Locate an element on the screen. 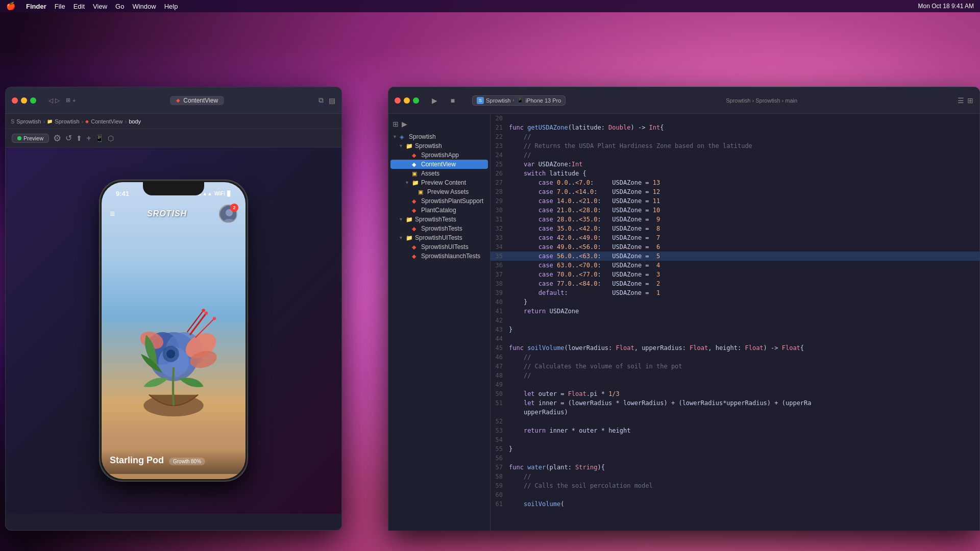 The image size is (980, 551). scheme-selector: S Sprowtish › 📱 iPhone 13 Pro is located at coordinates (519, 101).